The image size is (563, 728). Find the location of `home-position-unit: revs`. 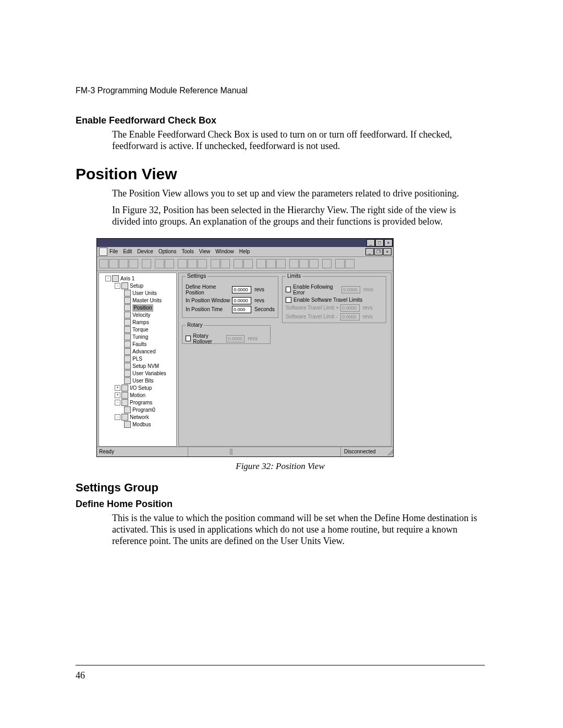

home-position-unit: revs is located at coordinates (265, 290).